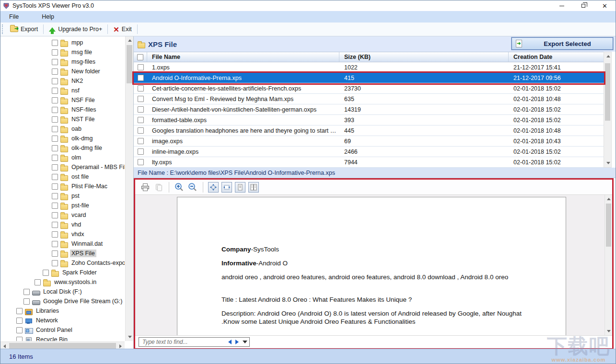 Image resolution: width=616 pixels, height=364 pixels. I want to click on table-row-formatted-table-oxps: formatted-table.oxps39302-01-2018 15:02, so click(369, 120).